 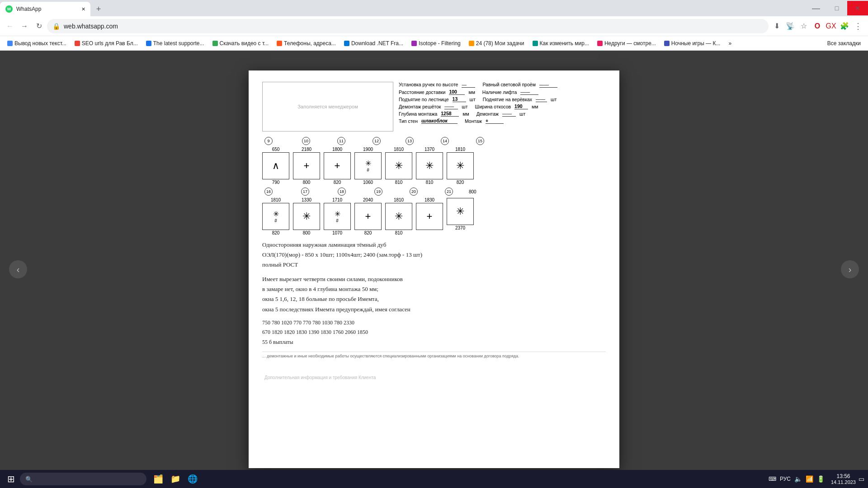 I want to click on w9-bottom: 790, so click(x=276, y=183).